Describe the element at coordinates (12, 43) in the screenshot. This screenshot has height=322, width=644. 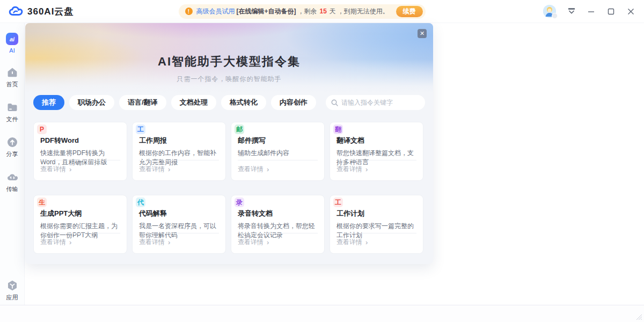
I see `sidebar-item-ai: ai AI` at that location.